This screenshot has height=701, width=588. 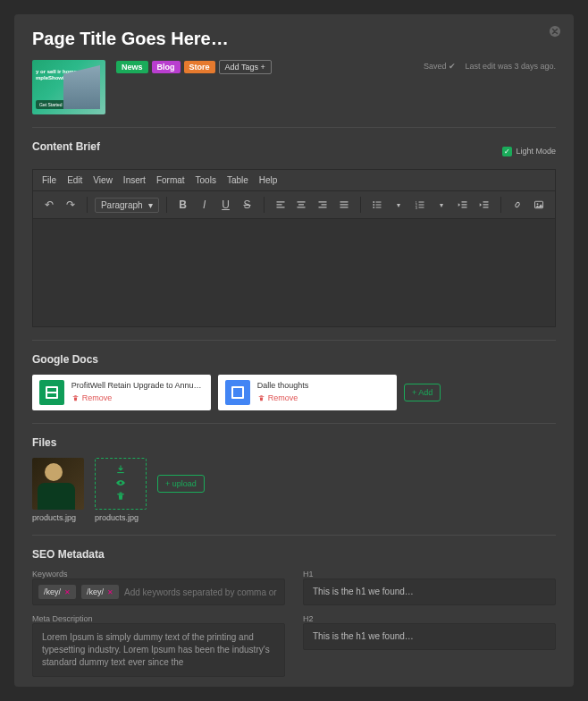 What do you see at coordinates (66, 147) in the screenshot?
I see `content-brief-title: Content Brief` at bounding box center [66, 147].